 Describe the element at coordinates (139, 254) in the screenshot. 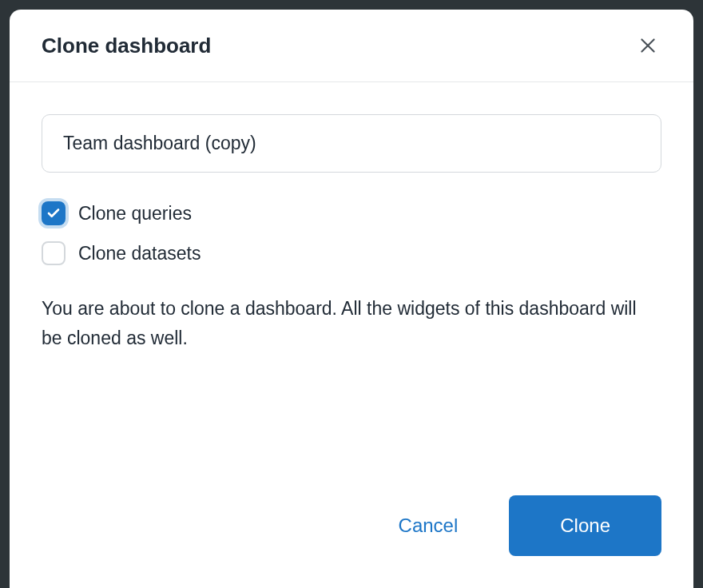

I see `clone-datasets-label: Clone datasets` at that location.